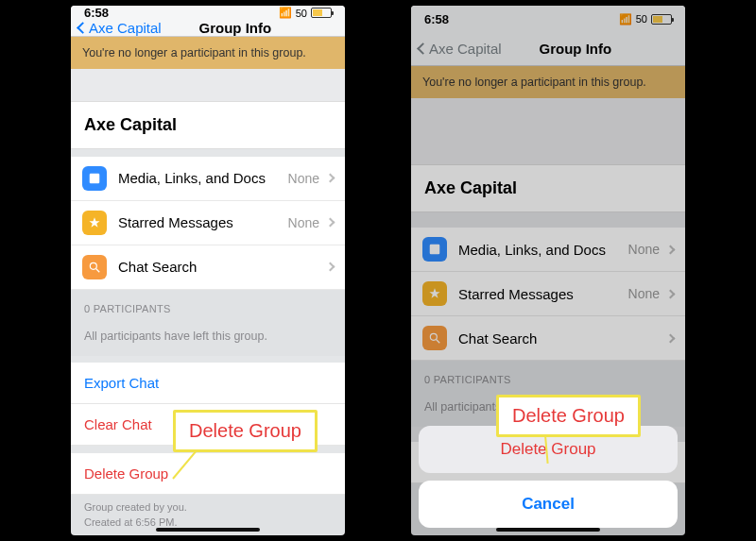  I want to click on home-indicator, so click(208, 530).